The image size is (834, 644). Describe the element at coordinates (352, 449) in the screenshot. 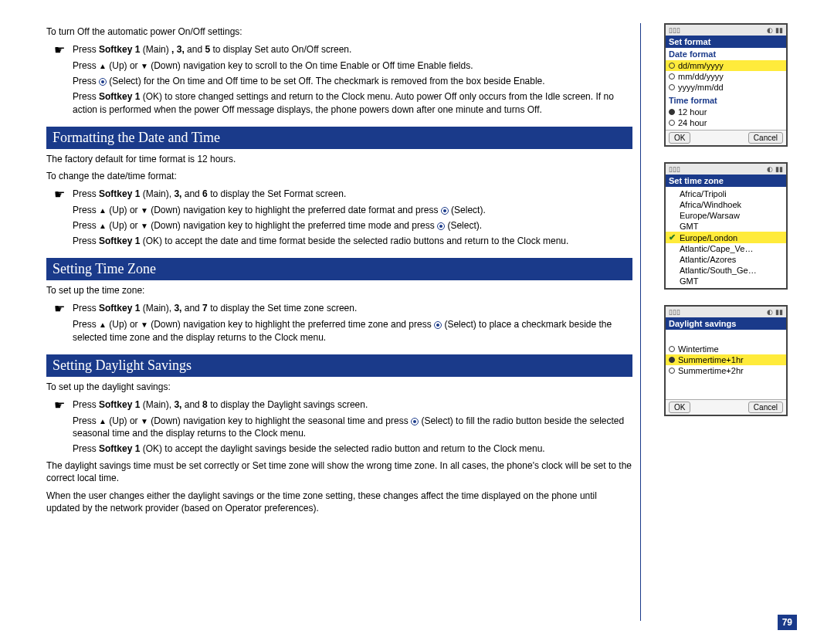

I see `step-text: Press Softkey 1 (OK) to accept the dayli…` at that location.